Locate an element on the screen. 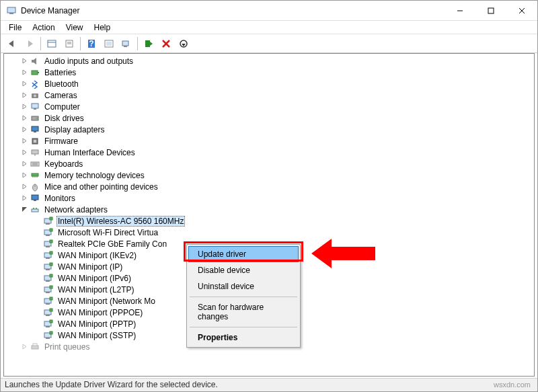 This screenshot has width=538, height=392. properties-button is located at coordinates (69, 44).